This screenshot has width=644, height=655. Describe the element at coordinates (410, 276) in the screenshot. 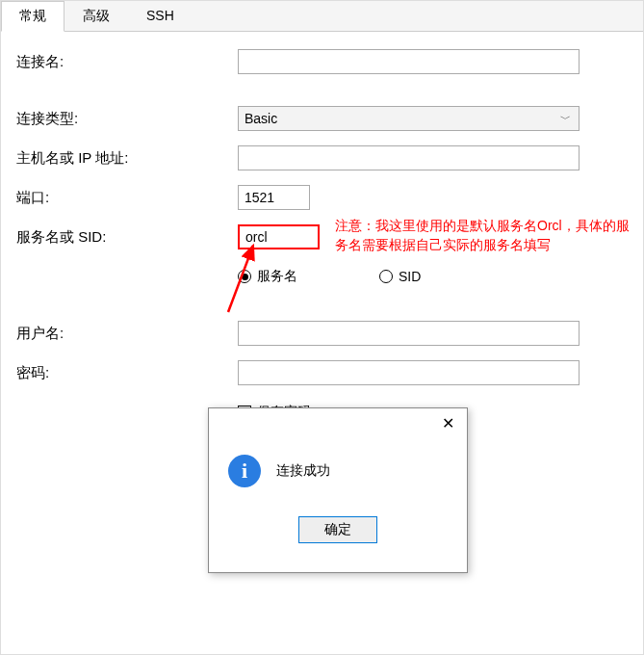

I see `radio-sid-label: SID` at that location.